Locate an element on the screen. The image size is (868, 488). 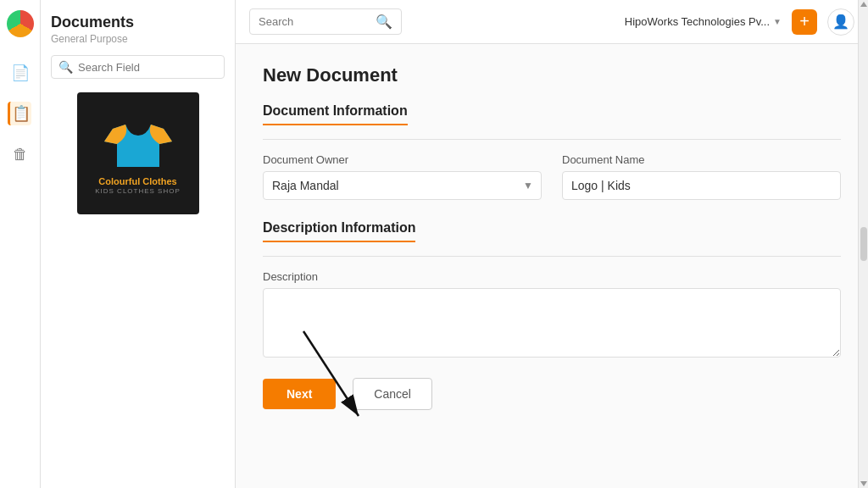
topbar: 🔍 HipoWorks Technologies Pv... ▼ + 👤 is located at coordinates (552, 22).